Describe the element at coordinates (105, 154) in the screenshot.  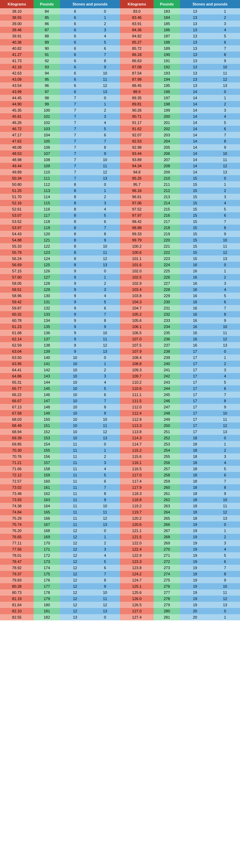
I see `st-lbs-cell: 9` at that location.